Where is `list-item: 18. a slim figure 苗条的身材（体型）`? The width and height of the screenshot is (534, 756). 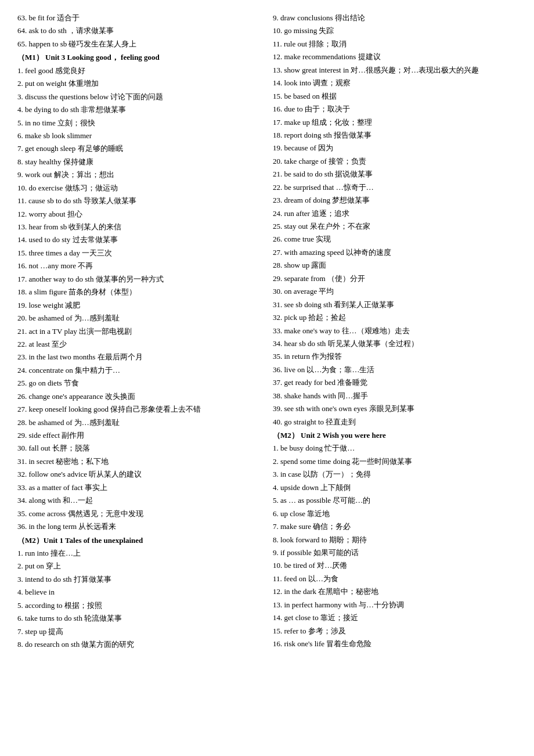 list-item: 18. a slim figure 苗条的身材（体型） is located at coordinates (139, 291).